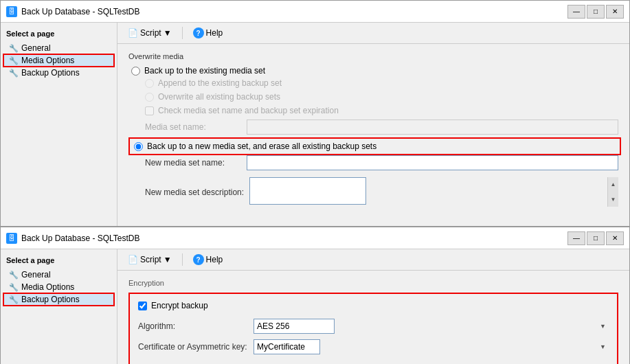  What do you see at coordinates (615, 238) in the screenshot?
I see `close-btn-2: ✕` at bounding box center [615, 238].